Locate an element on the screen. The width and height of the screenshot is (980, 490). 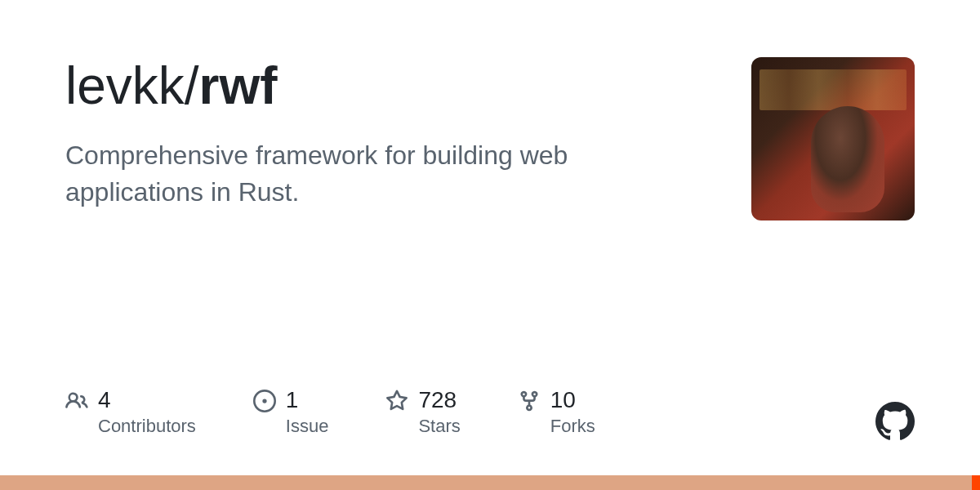
language-segment-rust is located at coordinates (486, 483).